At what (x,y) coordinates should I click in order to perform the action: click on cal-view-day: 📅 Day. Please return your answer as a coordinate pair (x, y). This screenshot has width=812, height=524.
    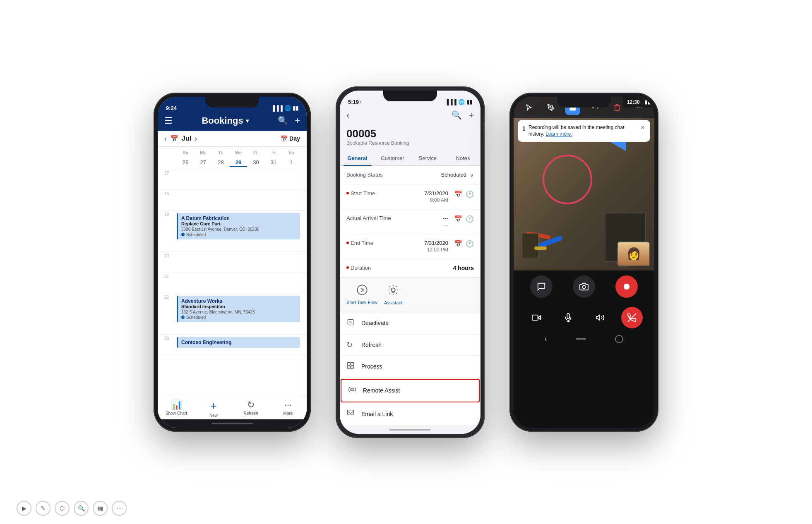
    Looking at the image, I should click on (291, 139).